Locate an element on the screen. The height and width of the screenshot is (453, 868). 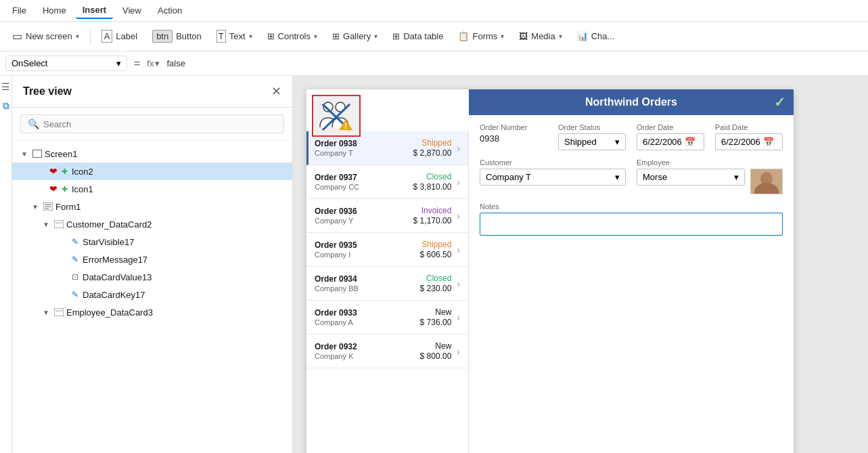
datacardvalue13-icon: ⊡ is located at coordinates (75, 277).